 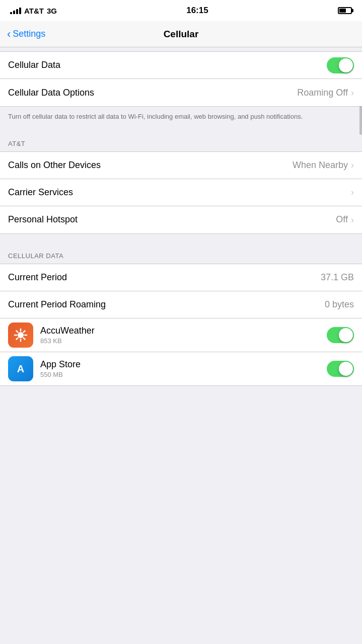 I want to click on accuweather-name: AccuWeather, so click(x=180, y=331).